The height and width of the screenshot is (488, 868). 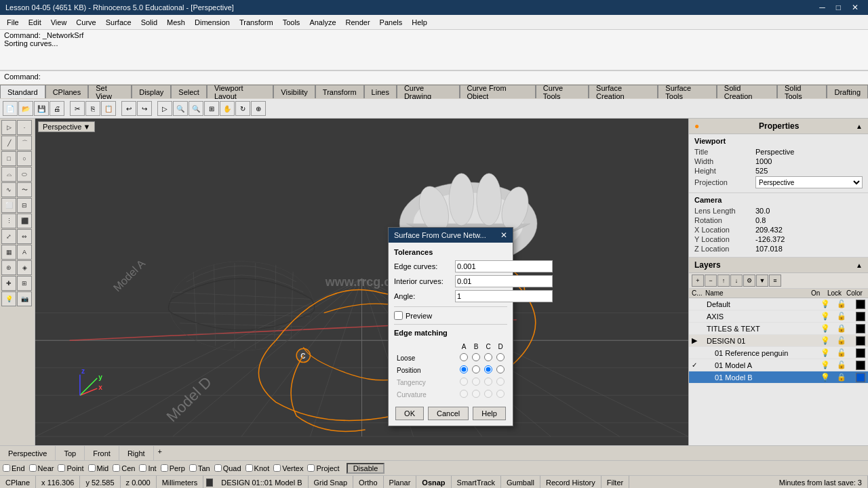 I want to click on circle-tool: ○, so click(x=24, y=159).